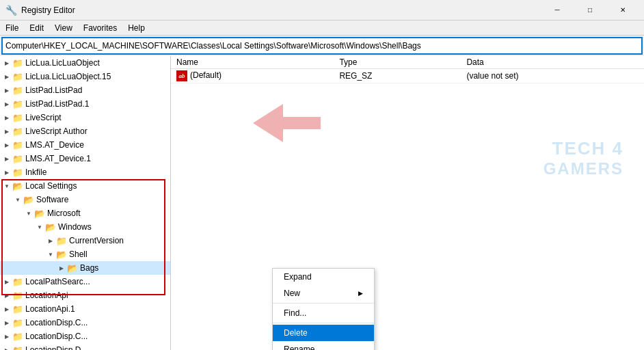 This screenshot has width=644, height=350. I want to click on context-menu-label: New, so click(292, 293).